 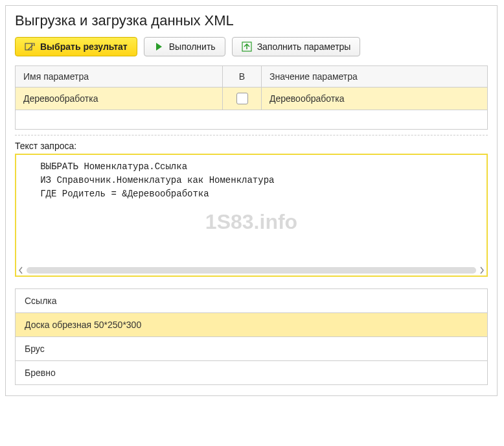 I want to click on params-table: Имя параметра В Значение параметра Дерев…, so click(x=251, y=97).